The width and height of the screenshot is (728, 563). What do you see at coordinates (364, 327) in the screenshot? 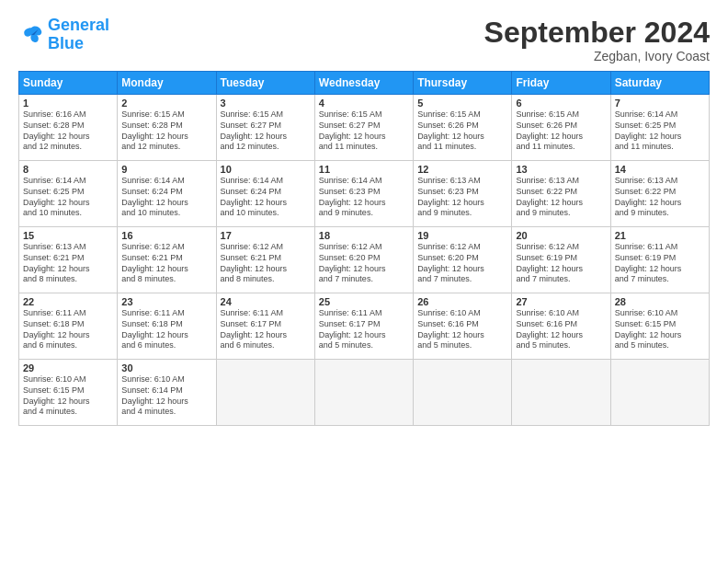
I see `calendar-cell: 25Sunrise: 6:11 AM Sunset: 6:17 PM Dayli…` at bounding box center [364, 327].